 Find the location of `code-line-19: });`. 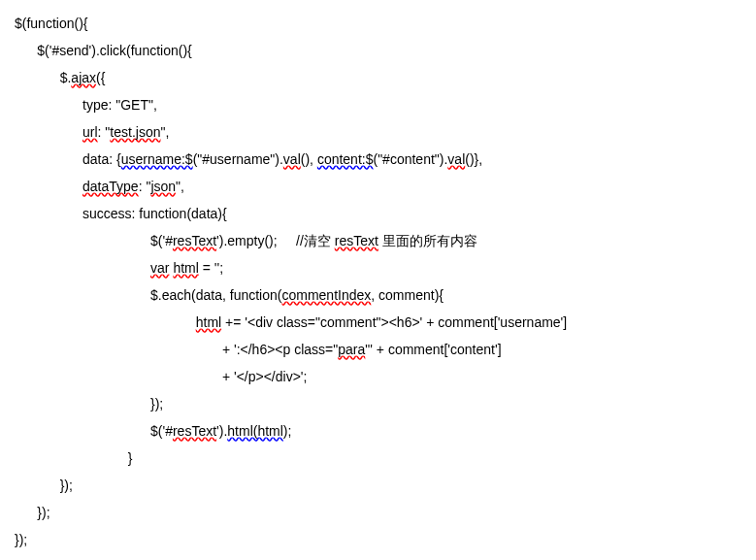

code-line-19: }); is located at coordinates (33, 512).